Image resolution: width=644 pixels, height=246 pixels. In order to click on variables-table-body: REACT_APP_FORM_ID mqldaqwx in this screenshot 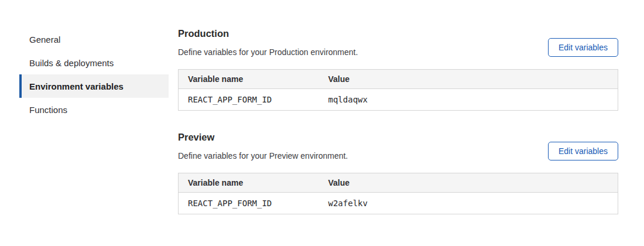, I will do `click(398, 100)`.